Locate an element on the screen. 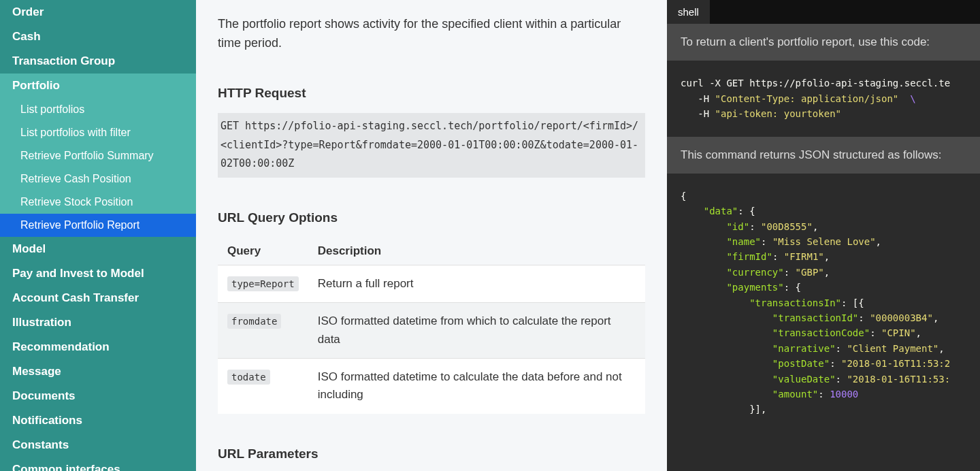 The height and width of the screenshot is (471, 980). http-request-heading: HTTP Request is located at coordinates (431, 93).